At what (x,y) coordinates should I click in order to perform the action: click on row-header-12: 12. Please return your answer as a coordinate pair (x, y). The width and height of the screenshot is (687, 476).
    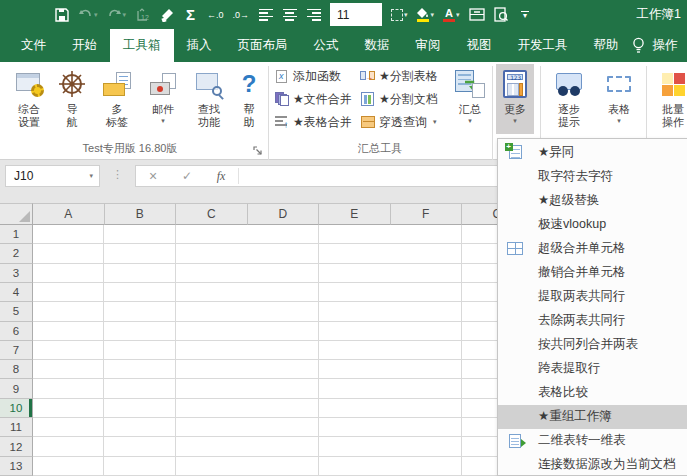
    Looking at the image, I should click on (16, 446).